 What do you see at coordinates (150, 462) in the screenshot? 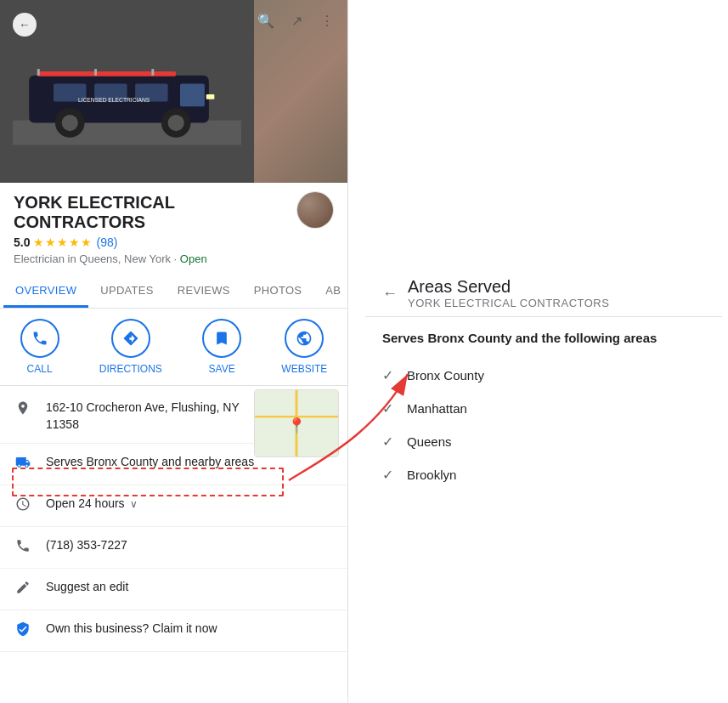
I see `serves-text: Serves Bronx County and nearby areas` at bounding box center [150, 462].